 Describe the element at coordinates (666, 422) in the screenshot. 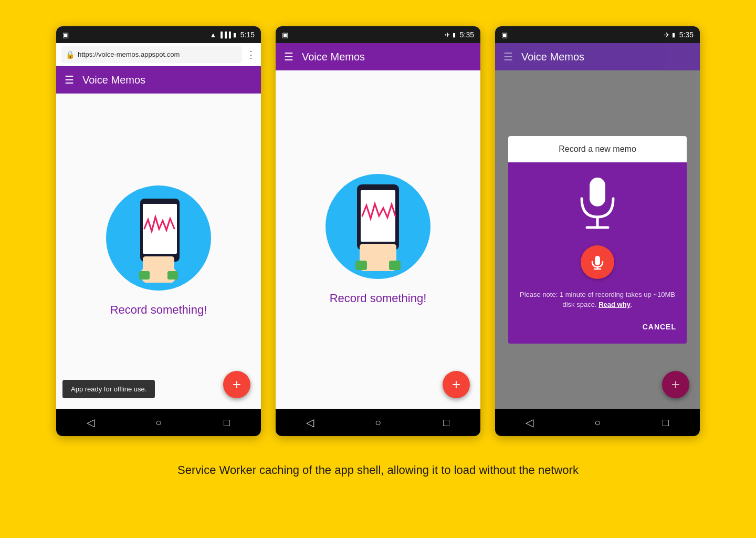

I see `recents-button-3: □` at that location.